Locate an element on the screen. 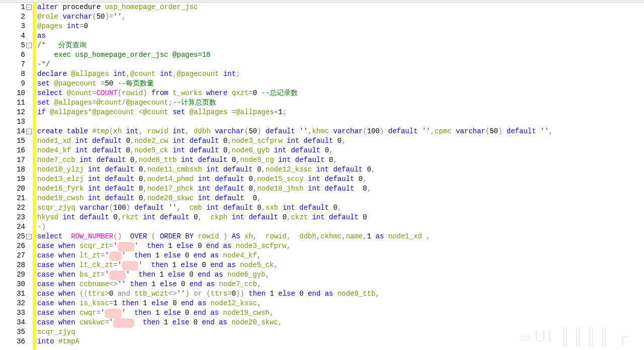  line-number-gutter: 1−2345−67891011121314−151617181920212223… is located at coordinates (17, 176).